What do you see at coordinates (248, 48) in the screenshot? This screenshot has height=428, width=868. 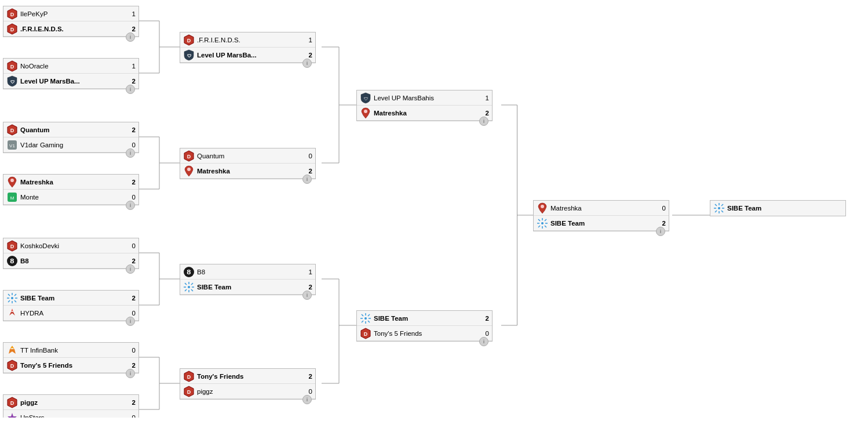 I see `match-r2m1: D.F.R.I.E.N.D.S.1🛡Level UP MarsBa...2i` at bounding box center [248, 48].